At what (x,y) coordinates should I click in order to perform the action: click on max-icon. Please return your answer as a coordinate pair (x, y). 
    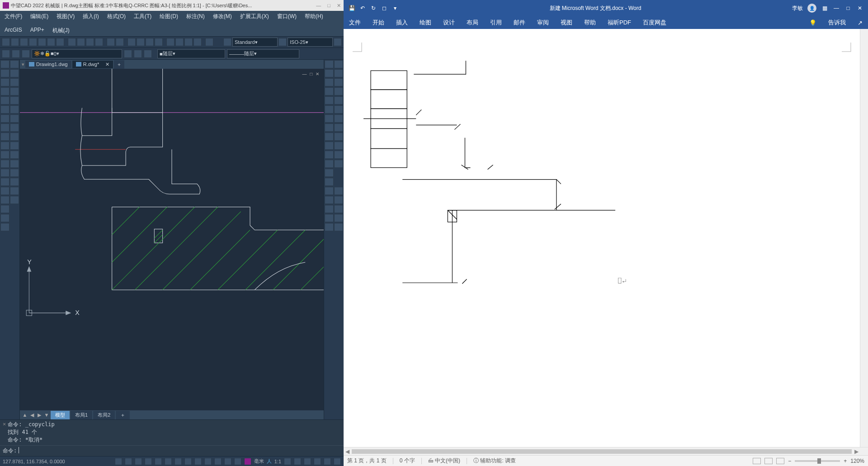
    Looking at the image, I should click on (337, 461).